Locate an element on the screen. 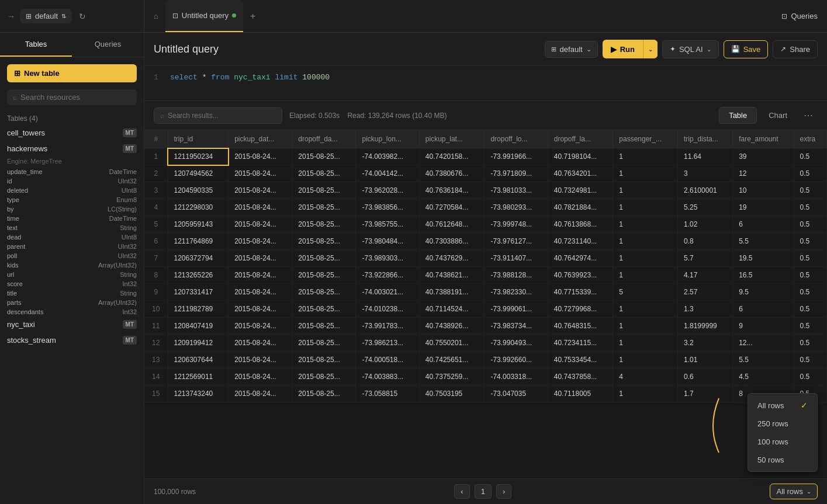  table-cell: 5.5 is located at coordinates (763, 242).